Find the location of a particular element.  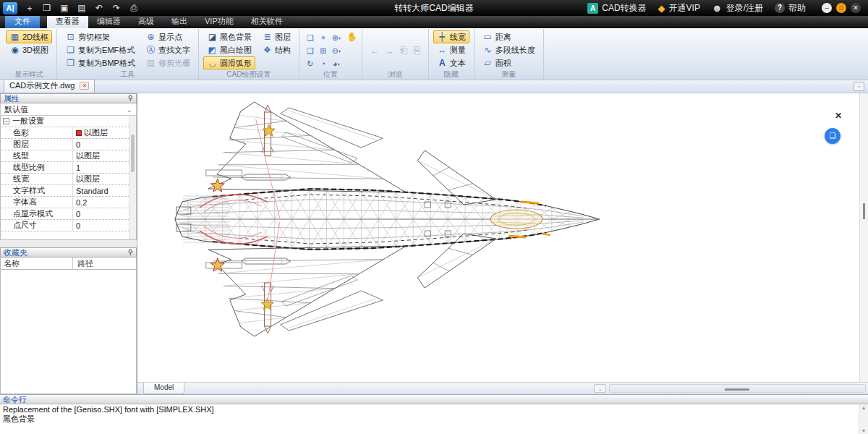

menu-tab-viewer: 查看器 is located at coordinates (68, 22).